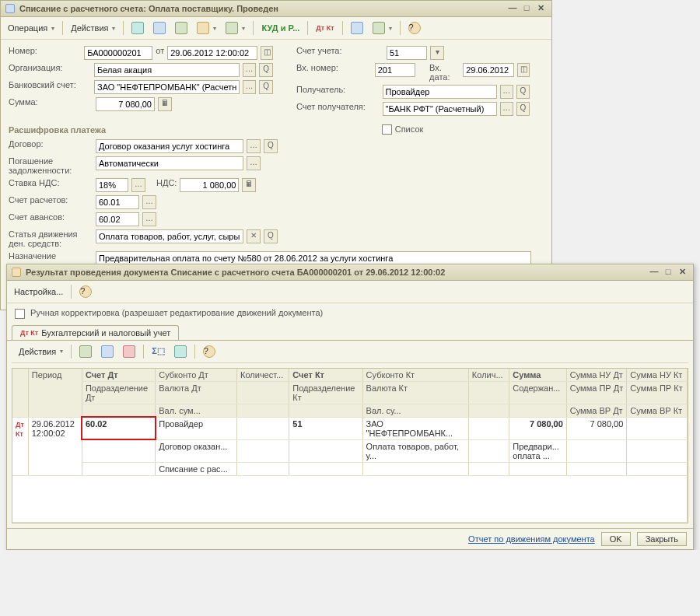 The width and height of the screenshot is (700, 616). What do you see at coordinates (523, 109) in the screenshot?
I see `recip-acct-open-icon: Q` at bounding box center [523, 109].